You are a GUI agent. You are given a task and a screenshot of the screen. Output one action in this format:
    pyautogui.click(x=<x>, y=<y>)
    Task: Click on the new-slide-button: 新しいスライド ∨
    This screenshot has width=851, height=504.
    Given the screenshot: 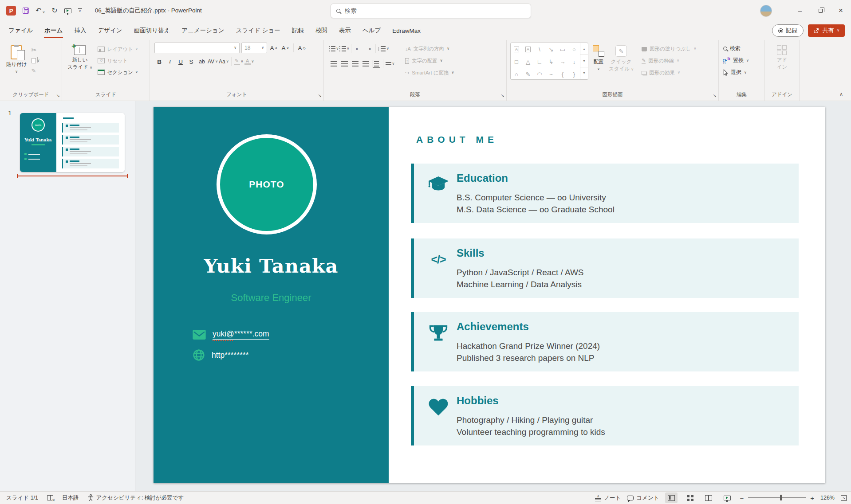 What is the action you would take?
    pyautogui.click(x=80, y=66)
    